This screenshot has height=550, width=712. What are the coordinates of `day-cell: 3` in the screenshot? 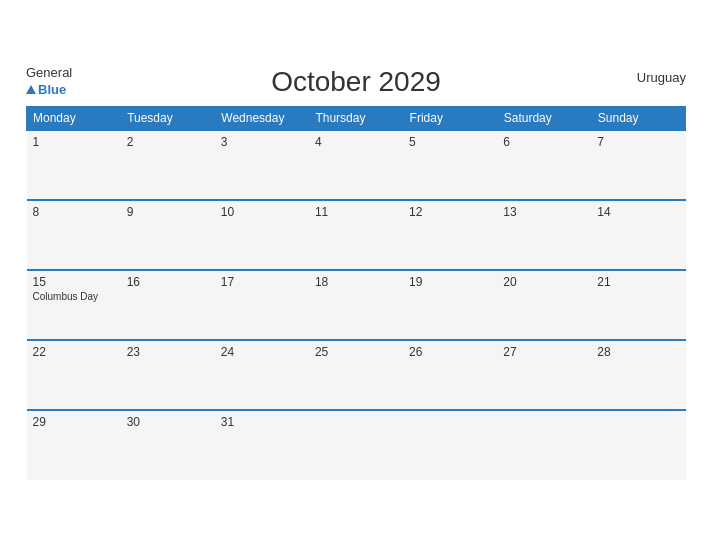 It's located at (262, 165).